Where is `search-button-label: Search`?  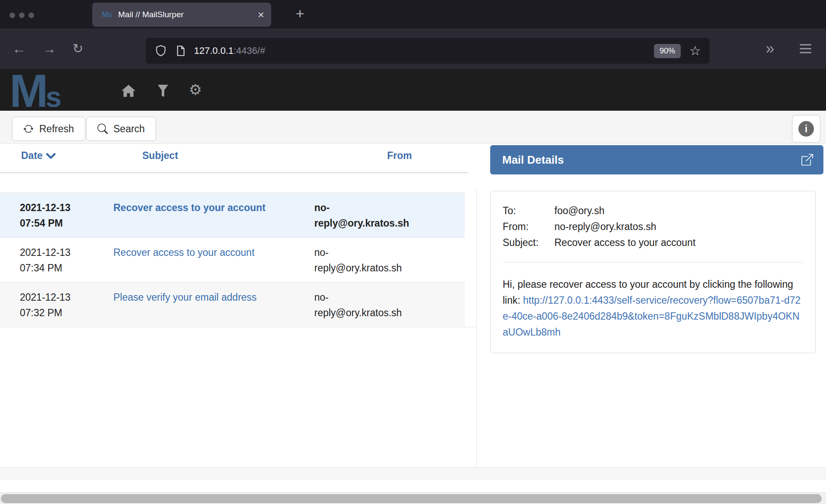
search-button-label: Search is located at coordinates (129, 129).